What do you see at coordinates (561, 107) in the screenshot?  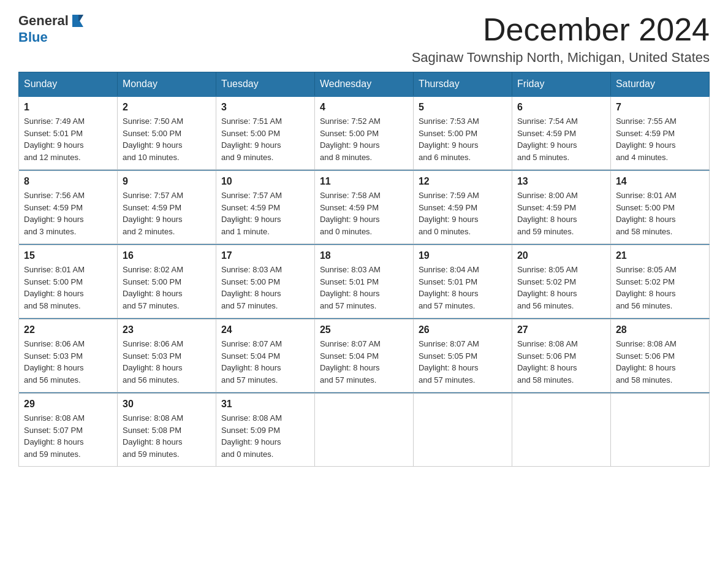 I see `day-number: 6` at bounding box center [561, 107].